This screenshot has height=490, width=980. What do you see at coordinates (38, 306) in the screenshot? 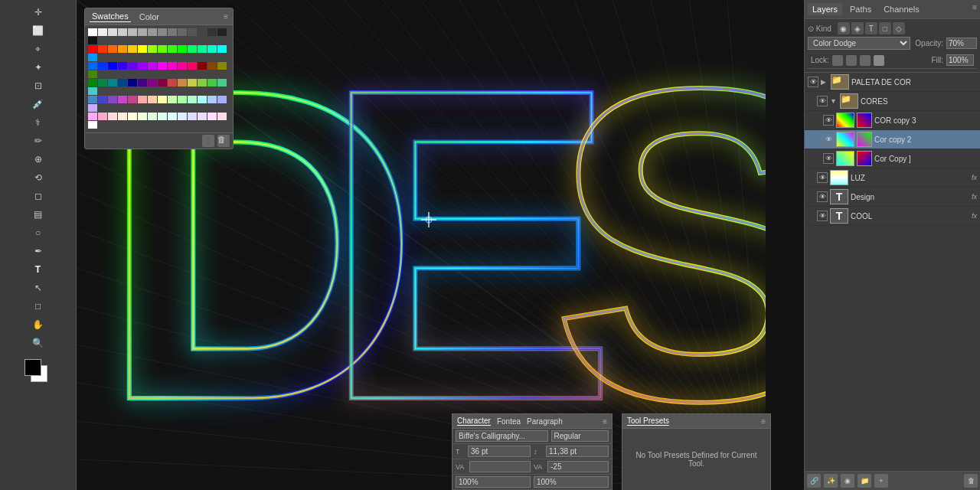
I see `shape-tool: □` at bounding box center [38, 306].